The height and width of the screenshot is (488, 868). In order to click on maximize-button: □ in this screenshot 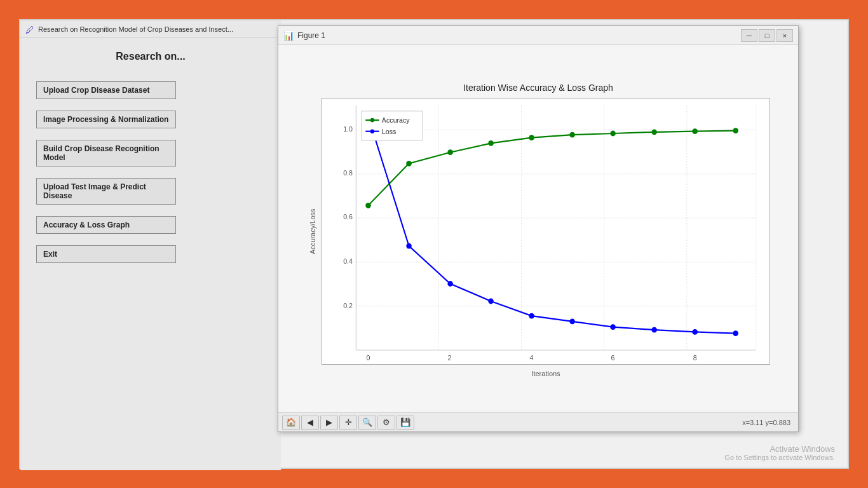, I will do `click(767, 36)`.